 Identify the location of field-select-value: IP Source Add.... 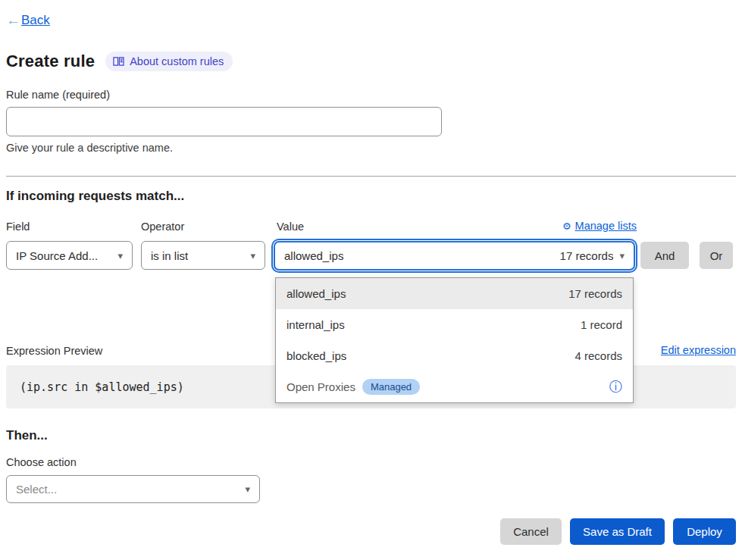
(57, 256).